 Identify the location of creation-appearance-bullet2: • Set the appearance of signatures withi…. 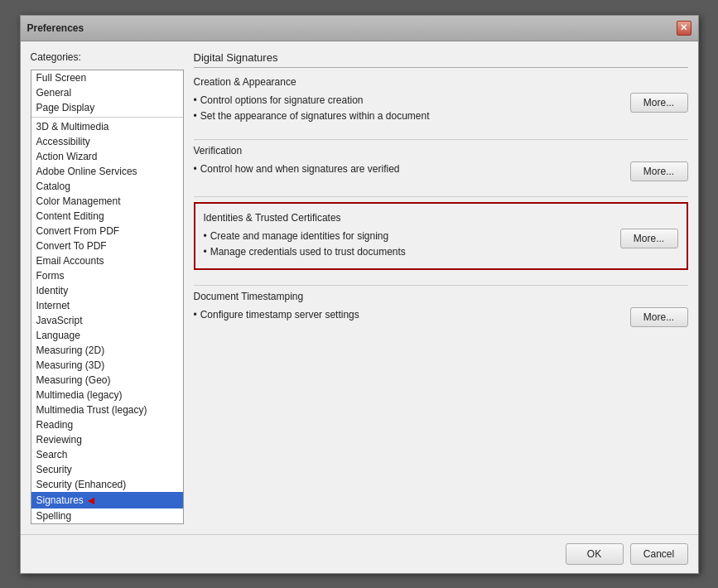
(406, 116).